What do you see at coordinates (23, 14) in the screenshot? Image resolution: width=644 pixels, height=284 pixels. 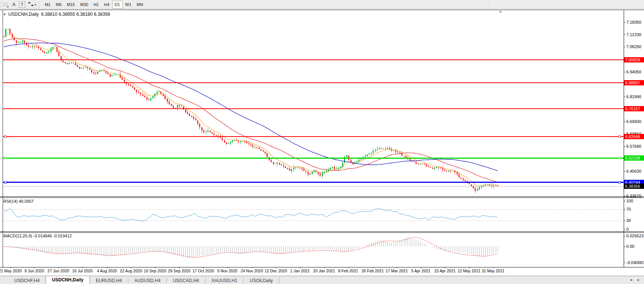 I see `chart-symbol-period: USDCNH,Daily` at bounding box center [23, 14].